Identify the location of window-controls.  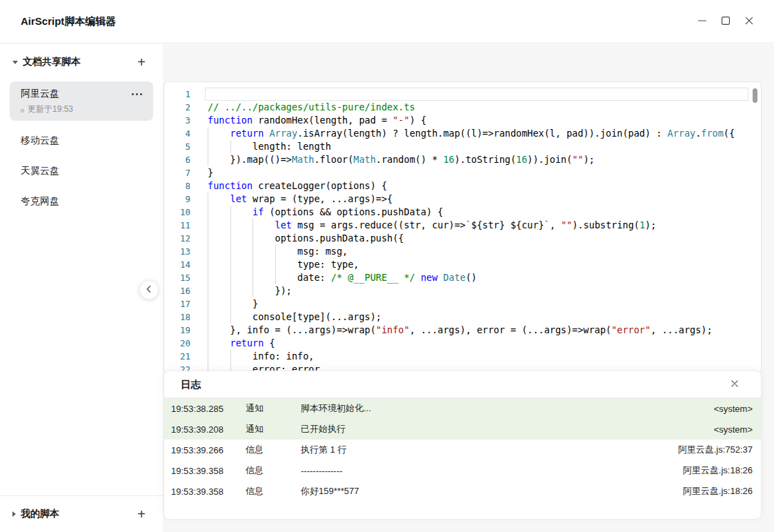
(726, 21).